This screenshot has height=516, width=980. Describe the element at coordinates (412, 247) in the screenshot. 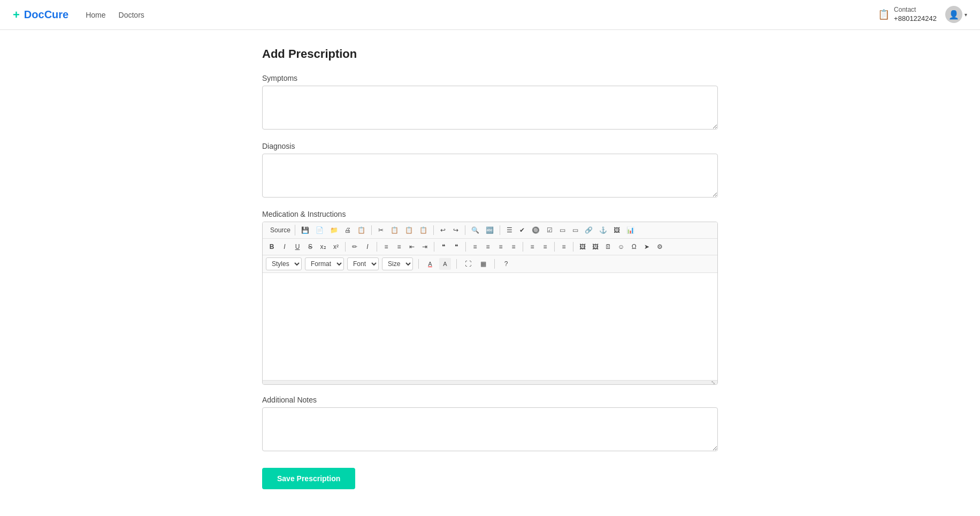

I see `outdent-btn: ⇤` at that location.